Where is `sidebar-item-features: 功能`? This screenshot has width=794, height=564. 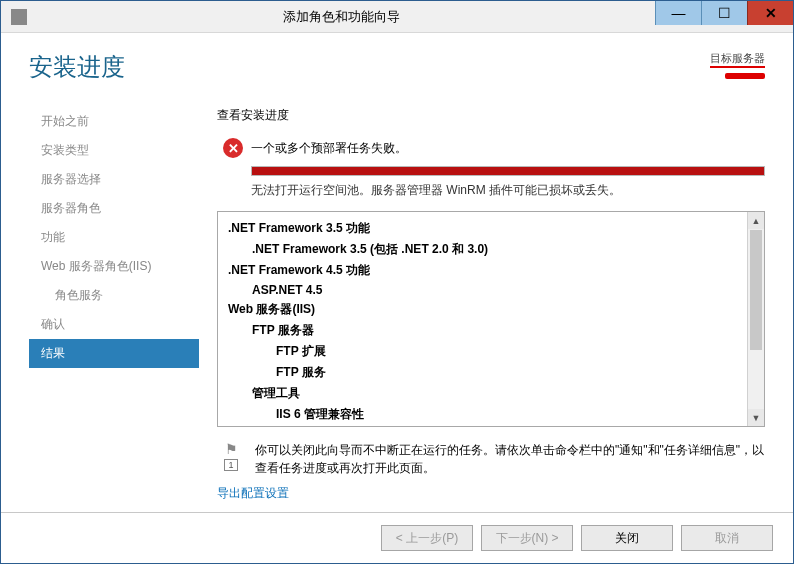 sidebar-item-features: 功能 is located at coordinates (114, 238).